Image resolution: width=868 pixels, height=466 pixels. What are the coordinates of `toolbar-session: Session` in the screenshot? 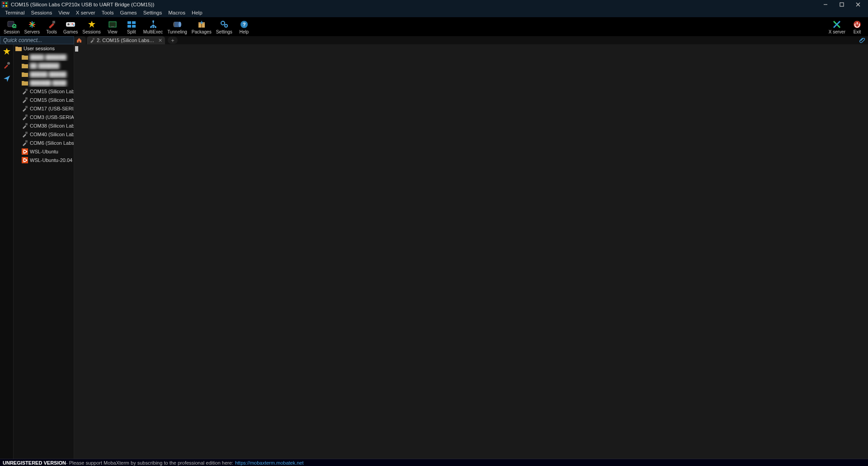 It's located at (12, 27).